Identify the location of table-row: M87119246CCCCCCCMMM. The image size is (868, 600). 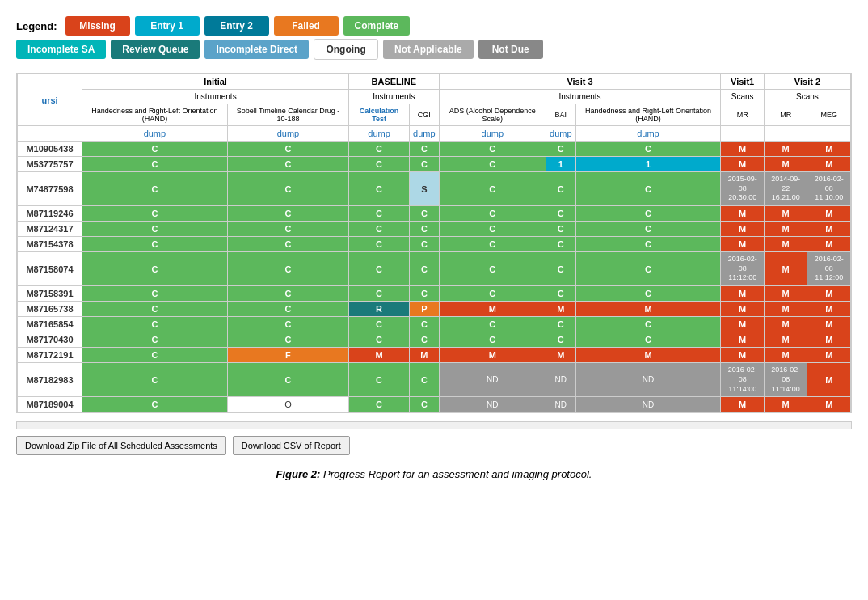
(435, 213).